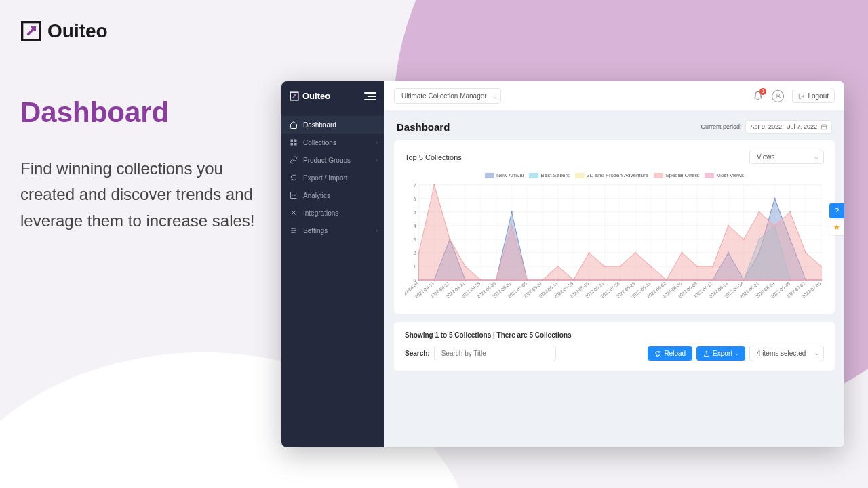 Image resolution: width=868 pixels, height=488 pixels. I want to click on reload-icon, so click(658, 354).